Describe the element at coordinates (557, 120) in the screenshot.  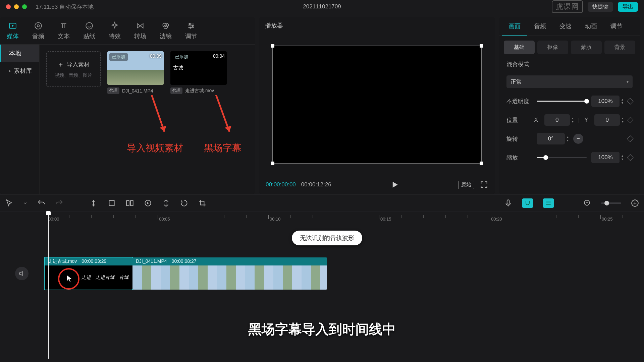
I see `x-value: 0` at that location.